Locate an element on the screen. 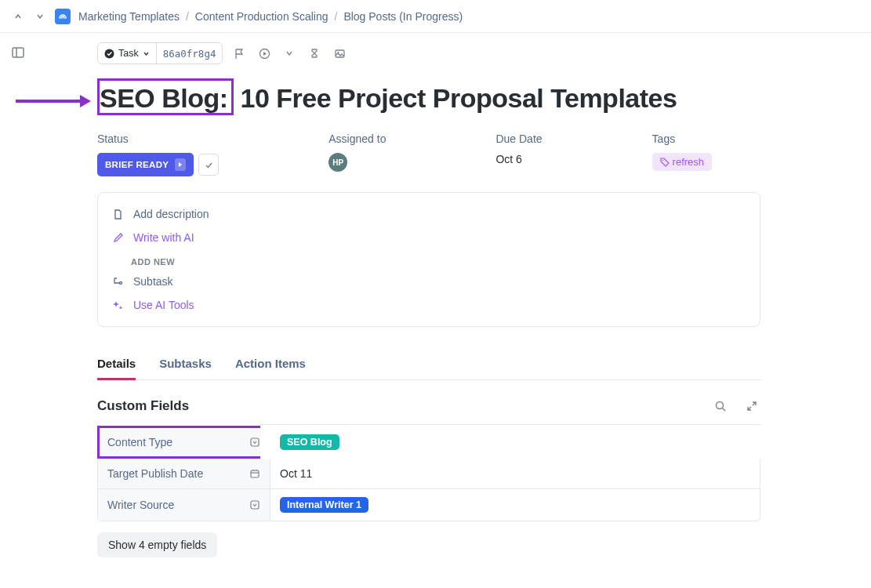 The width and height of the screenshot is (871, 588). cf-row-publish-date: Target Publish Date Oct 11 is located at coordinates (429, 474).